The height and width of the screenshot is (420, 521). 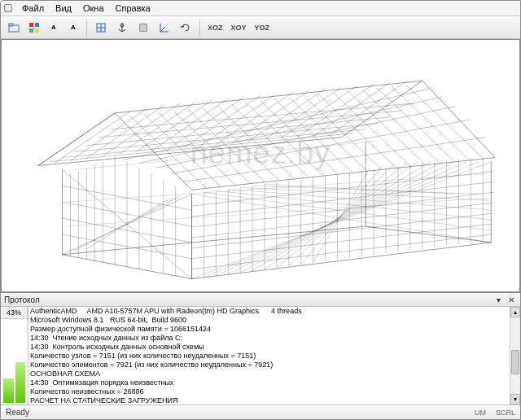 I want to click on log-line: Размер доступной физической памяти = 106…, so click(x=274, y=329).